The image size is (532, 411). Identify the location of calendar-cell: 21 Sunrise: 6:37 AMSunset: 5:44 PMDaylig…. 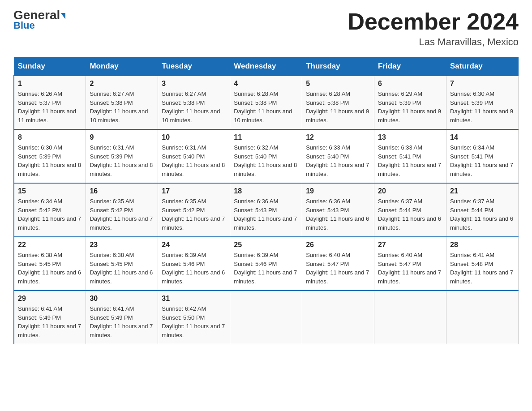
(483, 210).